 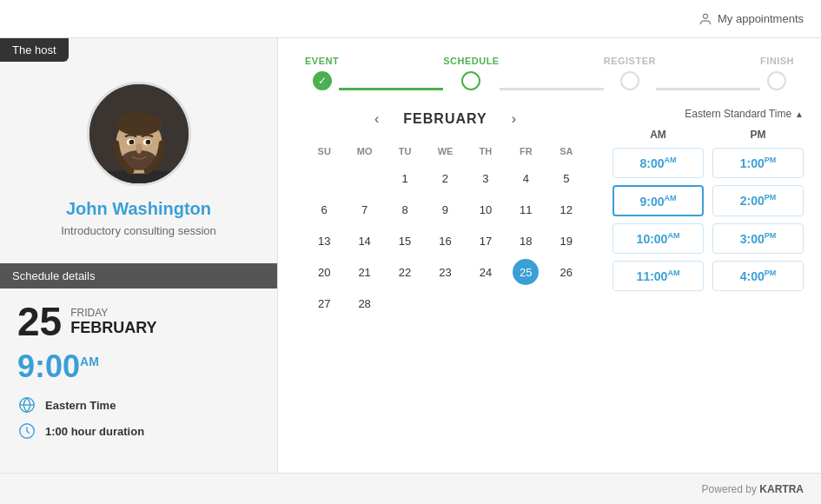 I want to click on calendar-day-16: 16, so click(x=445, y=241).